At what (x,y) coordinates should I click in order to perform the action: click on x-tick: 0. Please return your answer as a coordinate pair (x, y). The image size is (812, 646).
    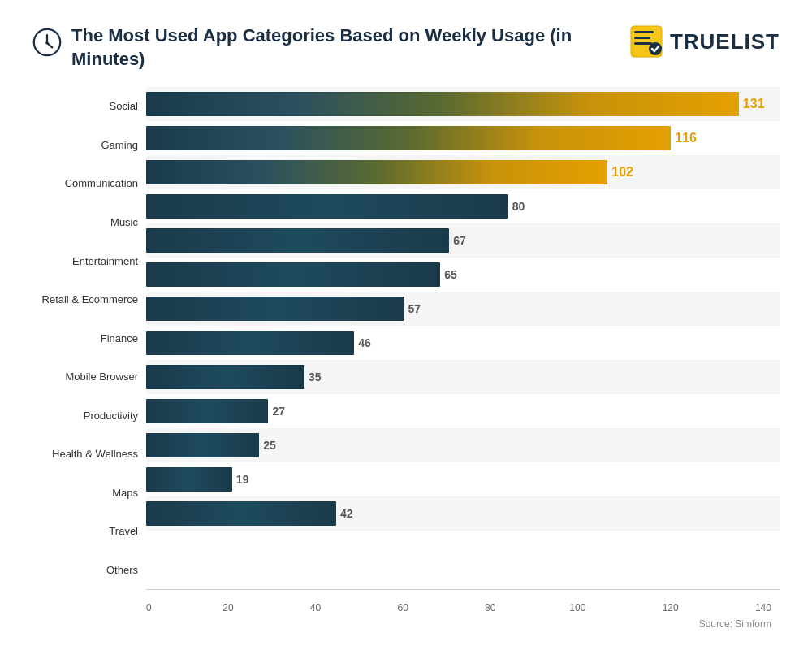
    Looking at the image, I should click on (149, 608).